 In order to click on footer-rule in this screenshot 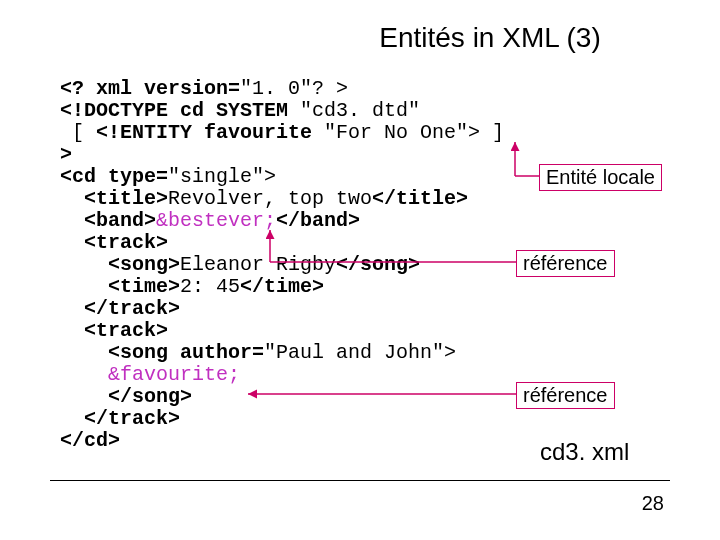, I will do `click(360, 480)`.